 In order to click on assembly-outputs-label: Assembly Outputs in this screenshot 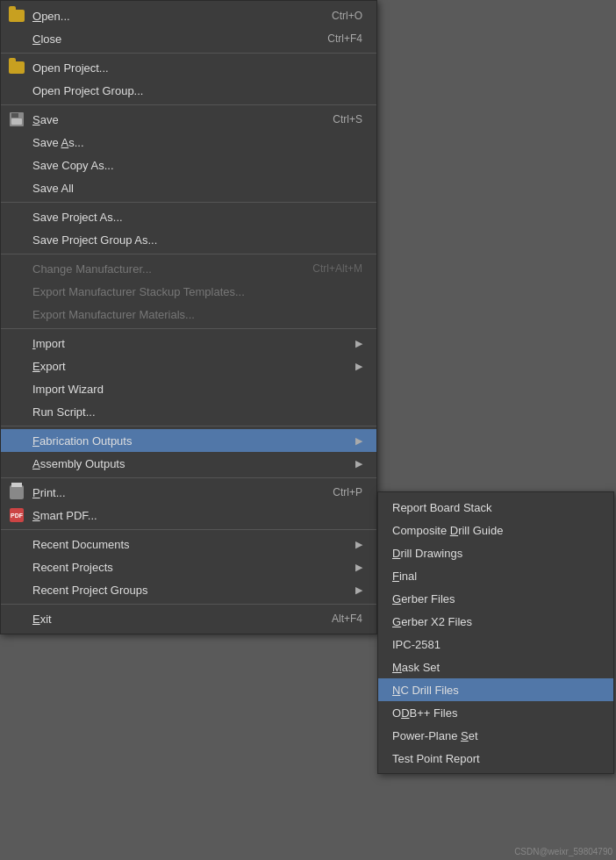, I will do `click(79, 463)`.